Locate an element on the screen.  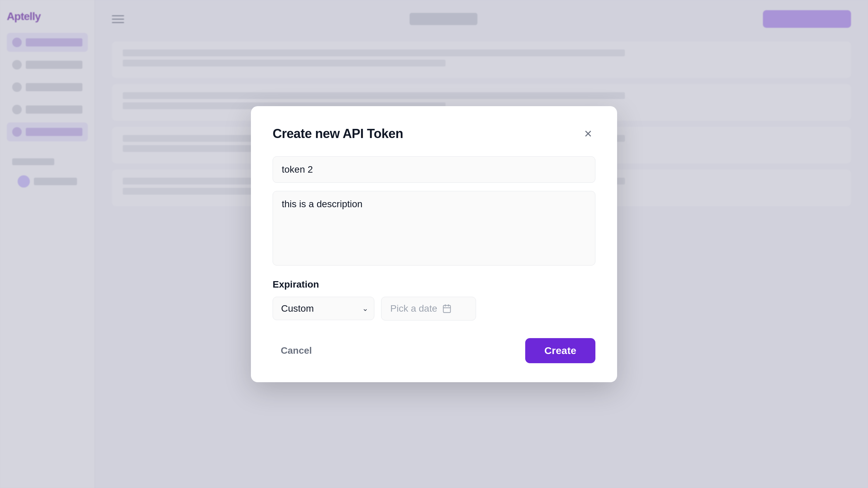
expiration-select-wrapper: Custom 7 days 30 days 90 days 1 year Nev… is located at coordinates (323, 309).